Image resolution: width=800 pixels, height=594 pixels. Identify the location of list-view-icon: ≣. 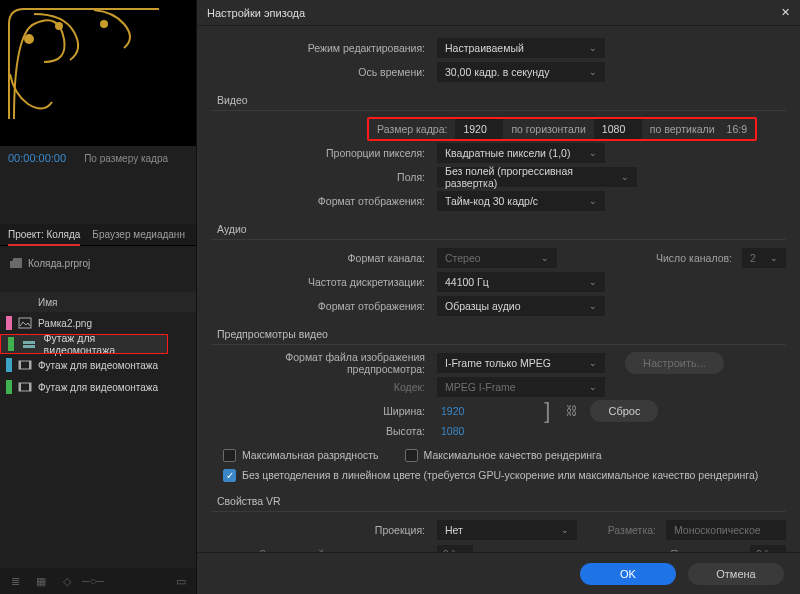
(15, 581).